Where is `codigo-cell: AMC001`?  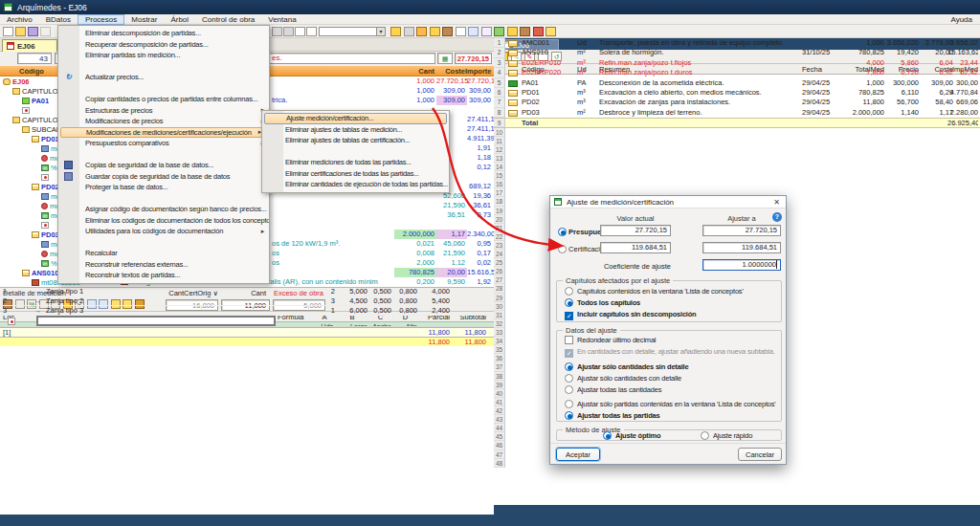
codigo-cell: AMC001 is located at coordinates (548, 43).